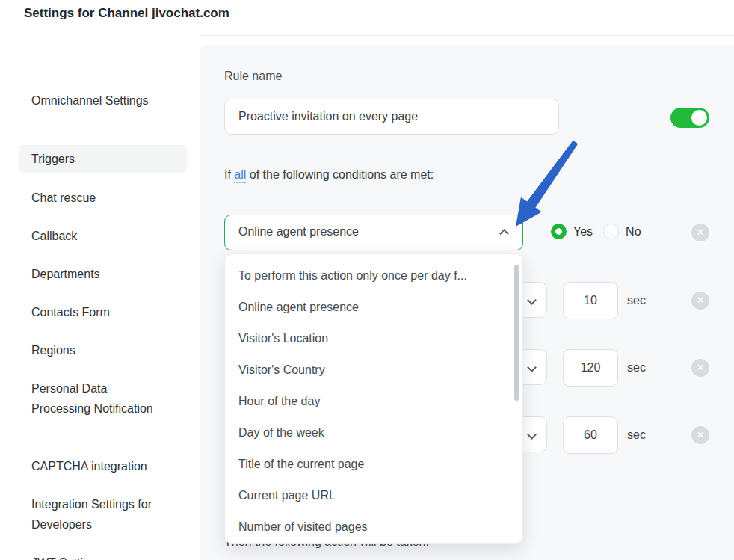  What do you see at coordinates (572, 232) in the screenshot?
I see `radio-option-yes: Yes` at bounding box center [572, 232].